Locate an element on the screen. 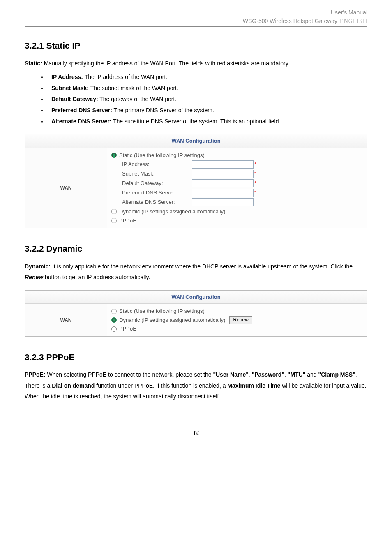 The height and width of the screenshot is (555, 392). t: function under PPPoE. If this function i… is located at coordinates (161, 386).